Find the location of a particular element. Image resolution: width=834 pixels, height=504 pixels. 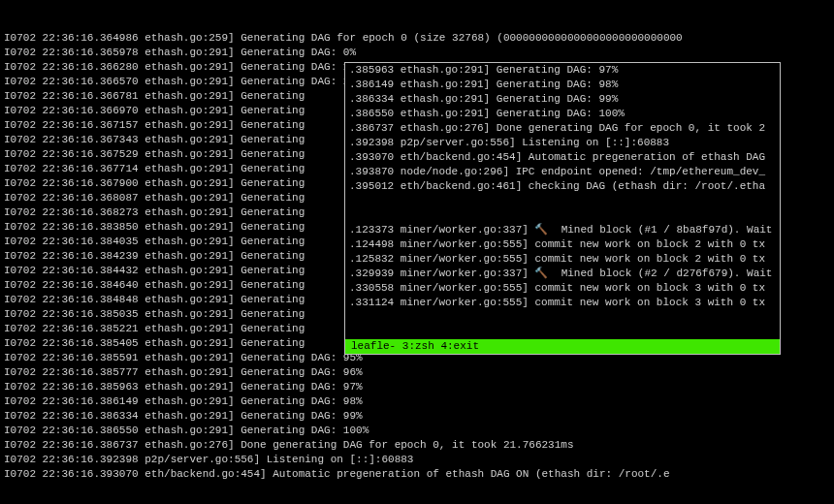

log-line: I0702 22:36:16.386334 ethash.go:291] Gen… is located at coordinates (419, 417).